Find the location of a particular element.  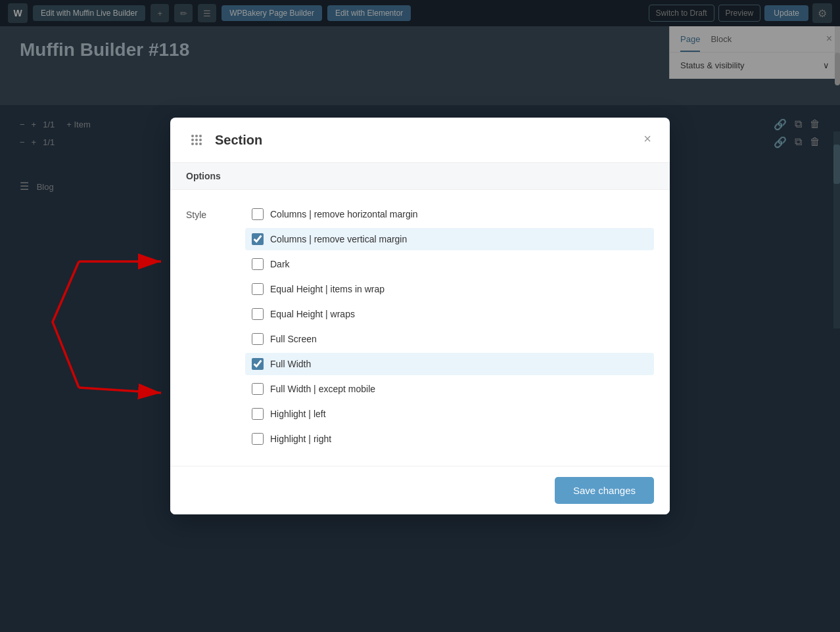

section-grid-icon is located at coordinates (197, 140).